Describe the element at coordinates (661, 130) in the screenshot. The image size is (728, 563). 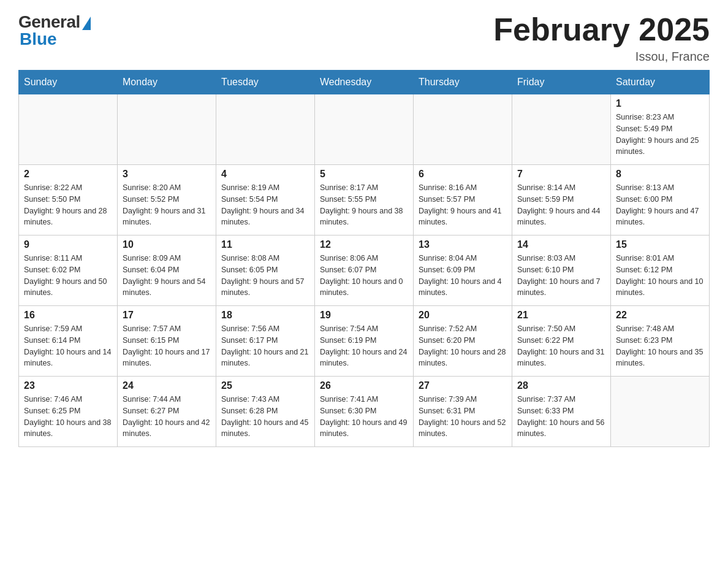
I see `calendar-cell: 1Sunrise: 8:23 AMSunset: 5:49 PMDaylight…` at that location.